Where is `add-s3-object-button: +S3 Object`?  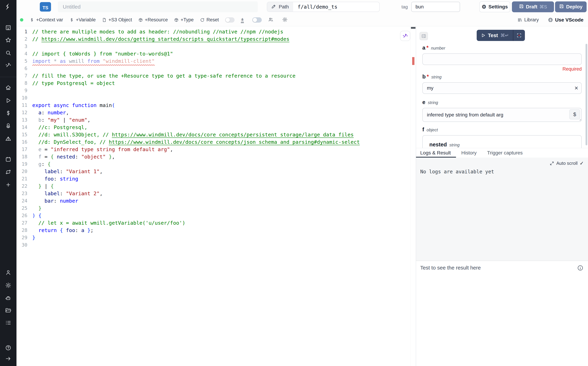
add-s3-object-button: +S3 Object is located at coordinates (117, 20).